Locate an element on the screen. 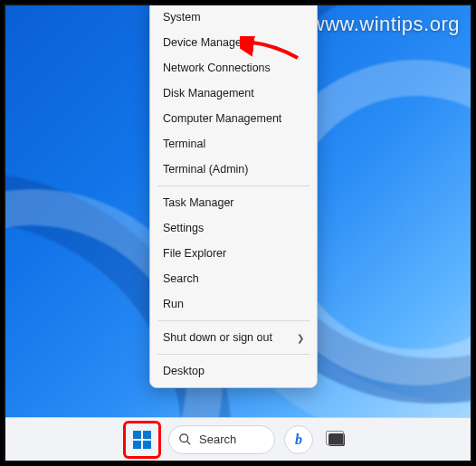 This screenshot has width=476, height=466. menu-label: Shut down or sign out is located at coordinates (217, 338).